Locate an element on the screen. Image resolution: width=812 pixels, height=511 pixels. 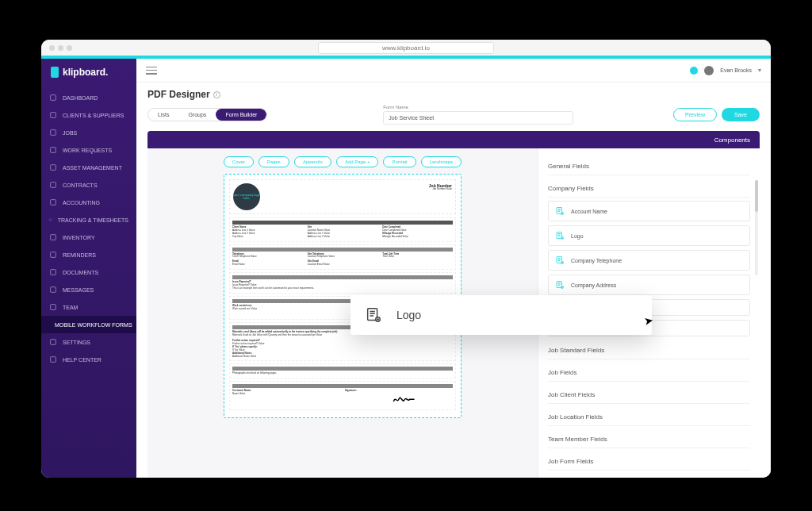
field-card-account-name: Account Name is located at coordinates (649, 211).